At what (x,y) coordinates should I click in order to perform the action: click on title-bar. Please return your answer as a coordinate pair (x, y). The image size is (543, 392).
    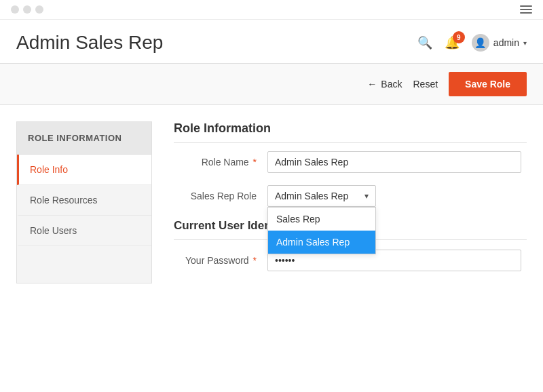
    Looking at the image, I should click on (272, 9).